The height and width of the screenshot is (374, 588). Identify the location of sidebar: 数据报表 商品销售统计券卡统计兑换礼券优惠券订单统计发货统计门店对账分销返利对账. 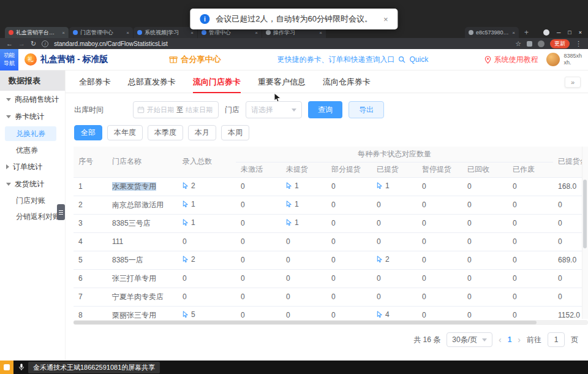
(33, 216).